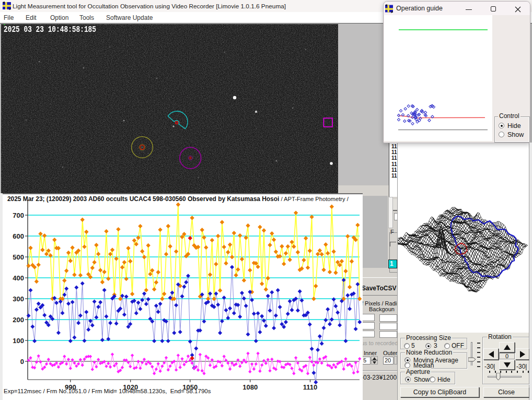 The width and height of the screenshot is (532, 400). What do you see at coordinates (18, 299) in the screenshot?
I see `svg-text: 300` at bounding box center [18, 299].